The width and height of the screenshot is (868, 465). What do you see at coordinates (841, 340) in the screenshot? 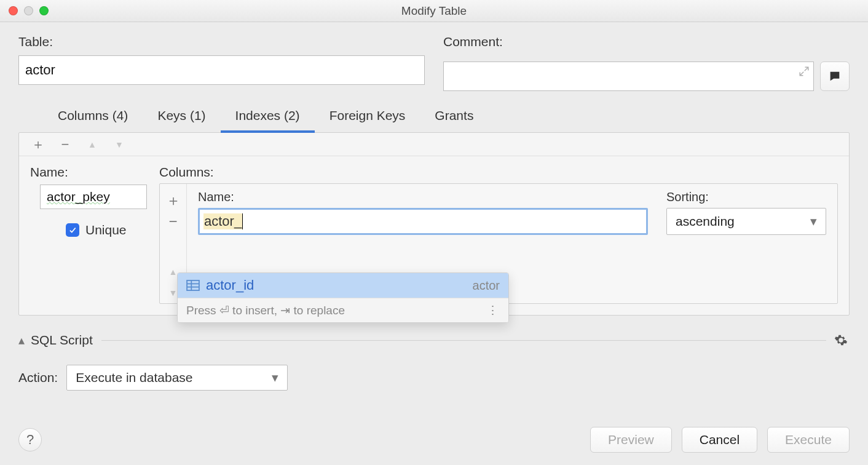
I see `settings-button` at bounding box center [841, 340].